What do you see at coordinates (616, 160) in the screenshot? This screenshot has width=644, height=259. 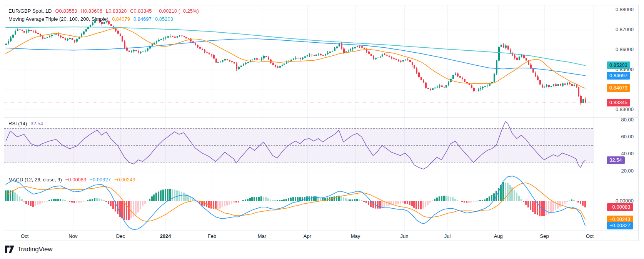 I see `rsi-value-badge: 32.54` at bounding box center [616, 160].